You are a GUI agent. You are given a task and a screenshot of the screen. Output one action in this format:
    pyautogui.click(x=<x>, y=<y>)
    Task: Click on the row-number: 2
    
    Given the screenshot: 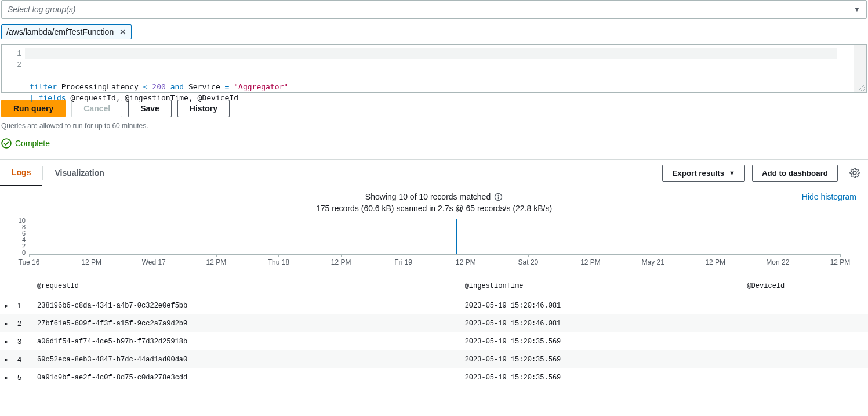 What is the action you would take?
    pyautogui.click(x=23, y=324)
    